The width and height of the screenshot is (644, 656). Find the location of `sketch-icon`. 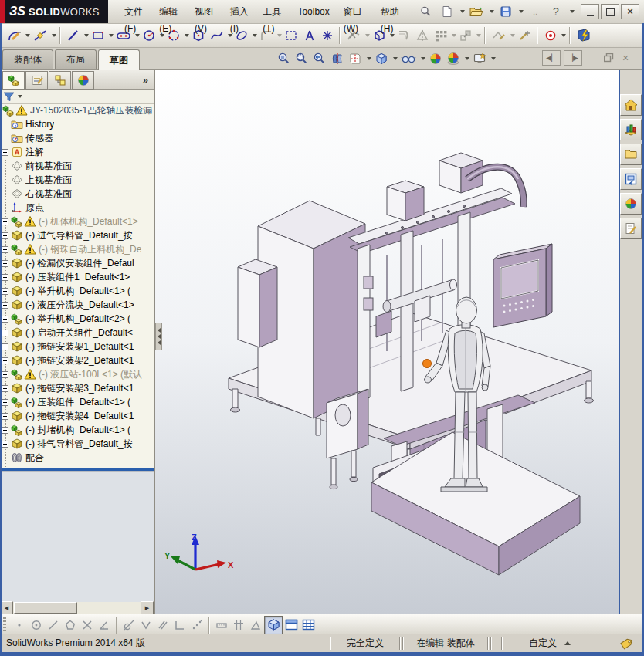

sketch-icon is located at coordinates (14, 36).